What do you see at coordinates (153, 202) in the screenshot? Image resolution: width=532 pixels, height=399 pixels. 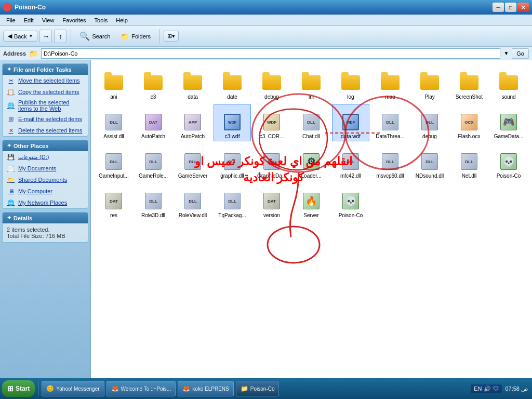 I see `file-role3d: DLL Role3D.dll` at bounding box center [153, 202].